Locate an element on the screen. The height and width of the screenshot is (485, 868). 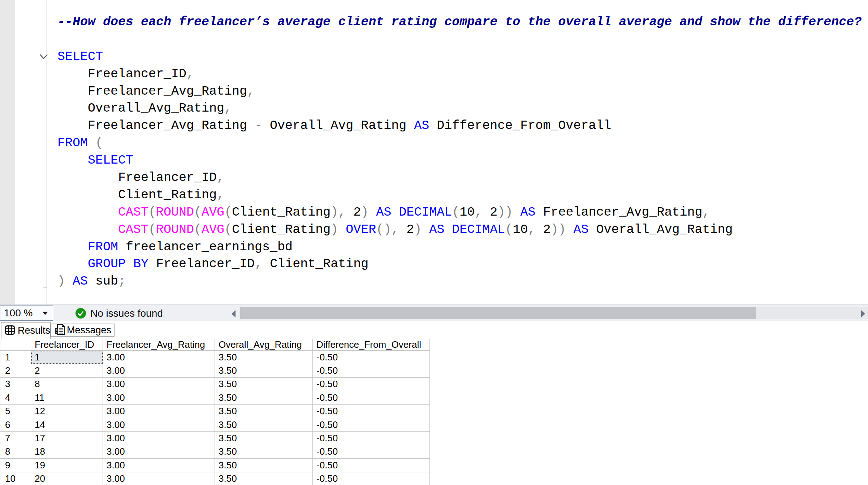
tab-messages: Messages is located at coordinates (82, 330).